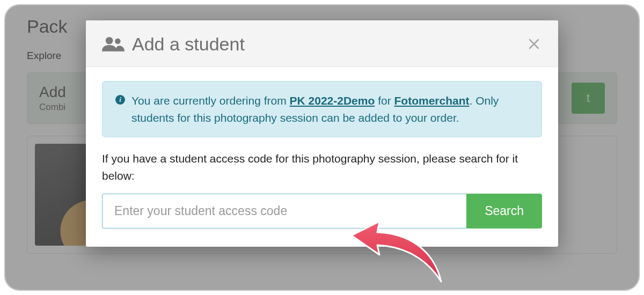  Describe the element at coordinates (384, 101) in the screenshot. I see `info-for: for` at that location.